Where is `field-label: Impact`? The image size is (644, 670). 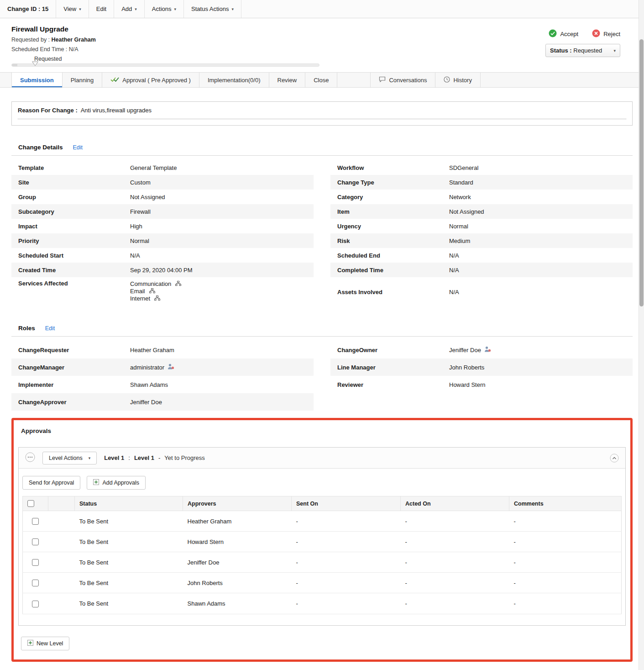
field-label: Impact is located at coordinates (71, 227).